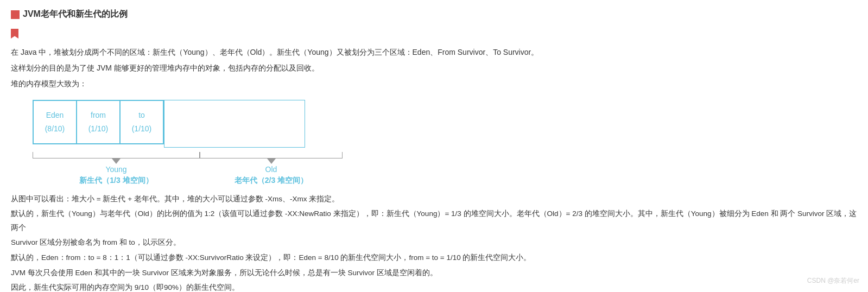  I want to click on eden-label: Eden, so click(55, 115).